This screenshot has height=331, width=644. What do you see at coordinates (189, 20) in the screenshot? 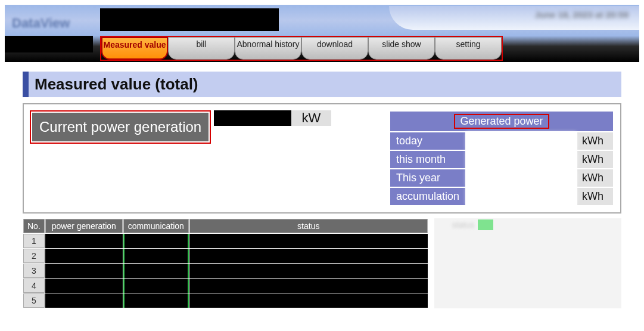
I see `header-redacted-block` at bounding box center [189, 20].